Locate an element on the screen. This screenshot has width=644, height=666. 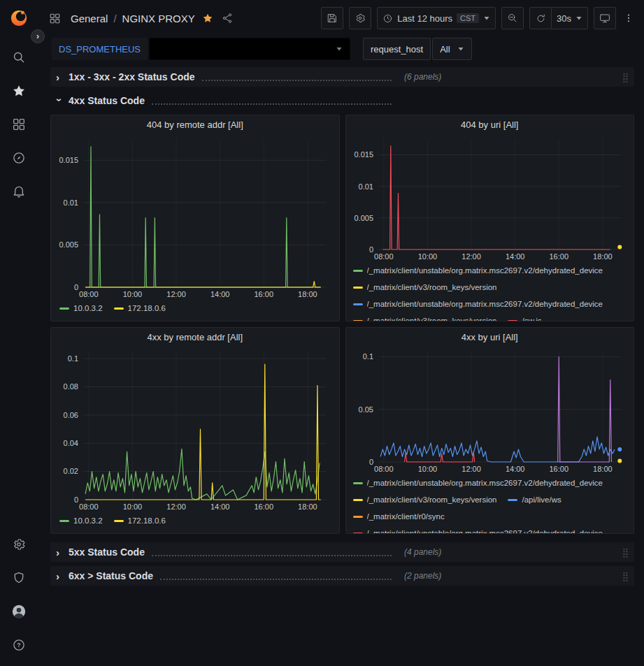
row-5xx: › 5xx Status Code (4 panels) ⣿ is located at coordinates (343, 552).